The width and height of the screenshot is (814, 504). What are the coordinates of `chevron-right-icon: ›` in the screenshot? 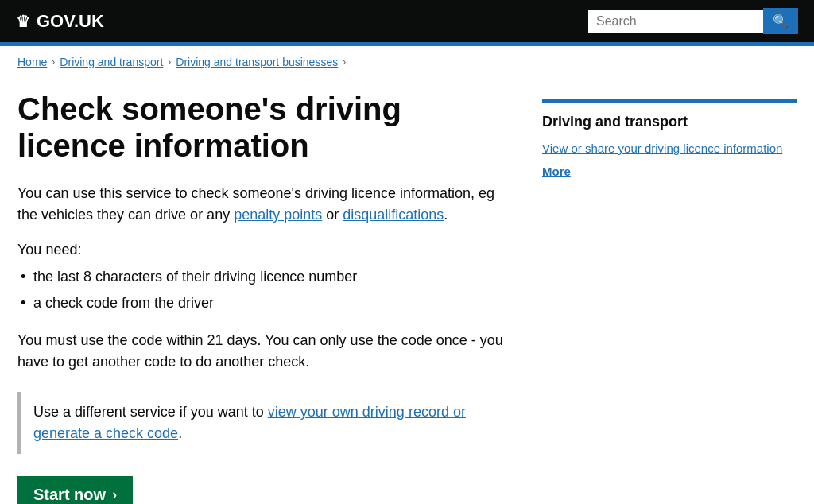 It's located at (114, 494).